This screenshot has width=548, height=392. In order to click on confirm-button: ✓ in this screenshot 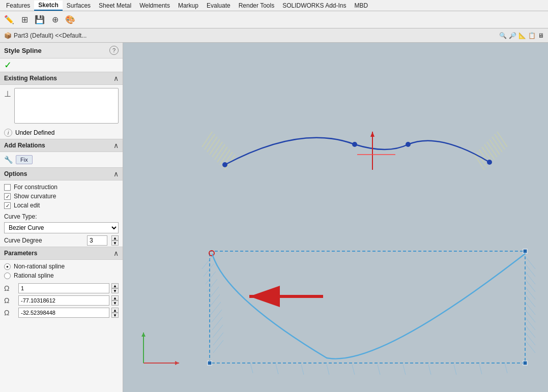, I will do `click(61, 65)`.